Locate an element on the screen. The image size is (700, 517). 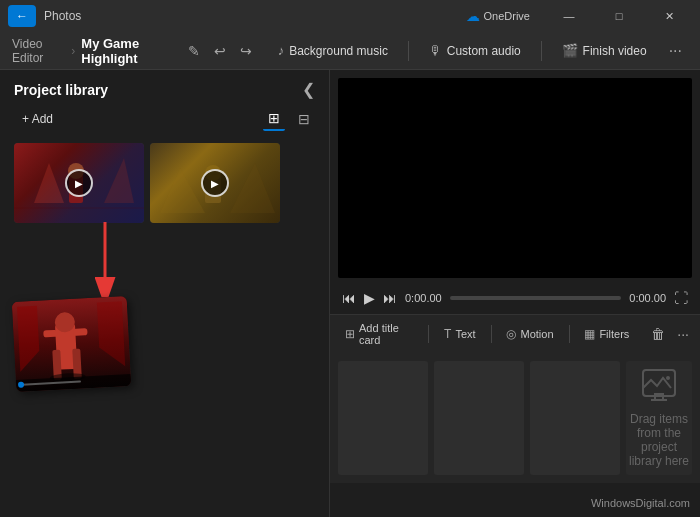
microphone-icon: 🎙 is located at coordinates (436, 50).